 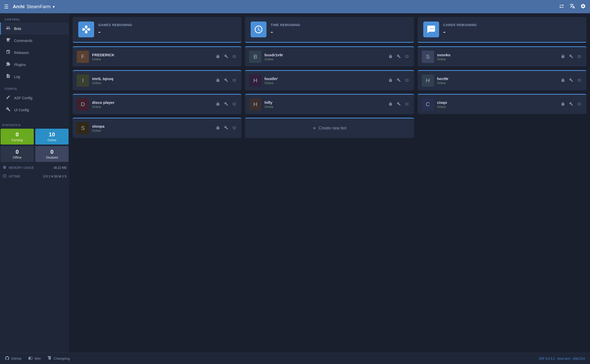 I want to click on bot-wrench-icon-imrtl-tqnuq, so click(x=226, y=81).